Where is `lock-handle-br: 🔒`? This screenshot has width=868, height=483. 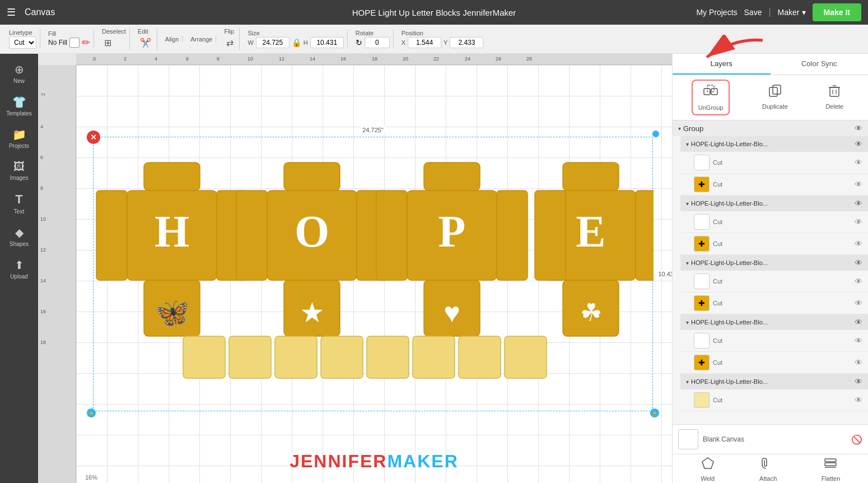
lock-handle-br: 🔒 is located at coordinates (655, 413).